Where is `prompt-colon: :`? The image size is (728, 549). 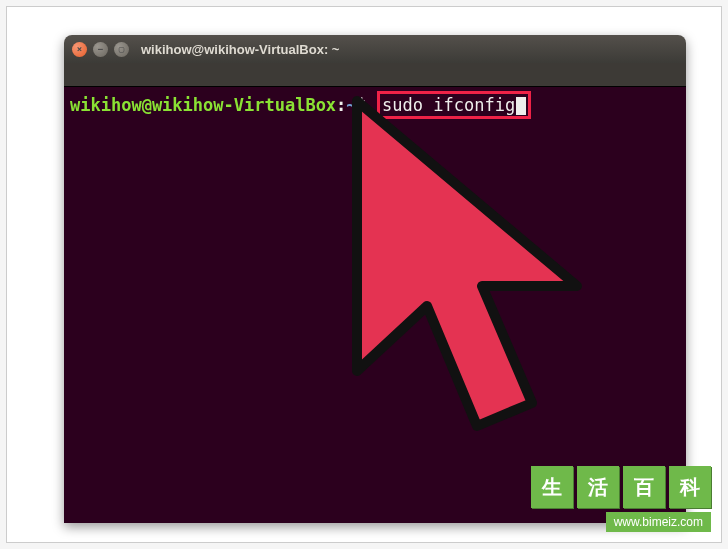 prompt-colon: : is located at coordinates (341, 105).